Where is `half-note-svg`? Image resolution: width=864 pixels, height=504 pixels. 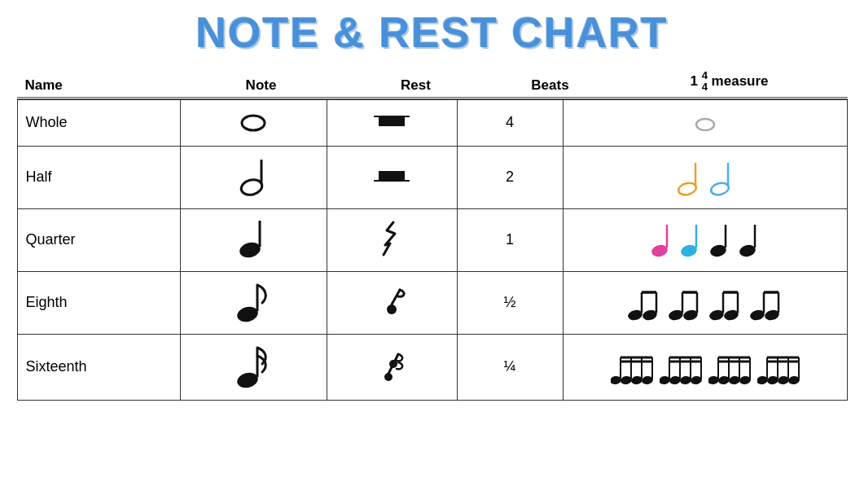 half-note-svg is located at coordinates (253, 176).